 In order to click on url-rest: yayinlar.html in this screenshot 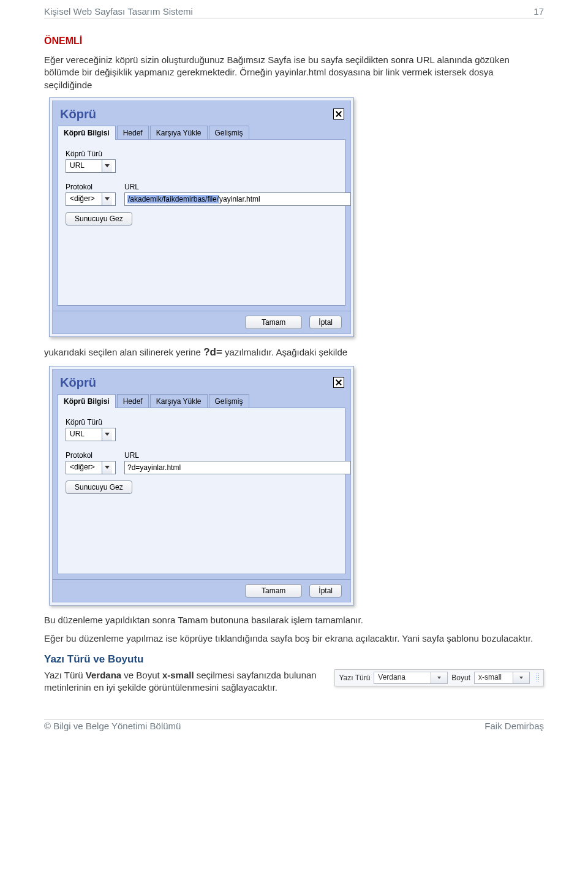, I will do `click(240, 199)`.